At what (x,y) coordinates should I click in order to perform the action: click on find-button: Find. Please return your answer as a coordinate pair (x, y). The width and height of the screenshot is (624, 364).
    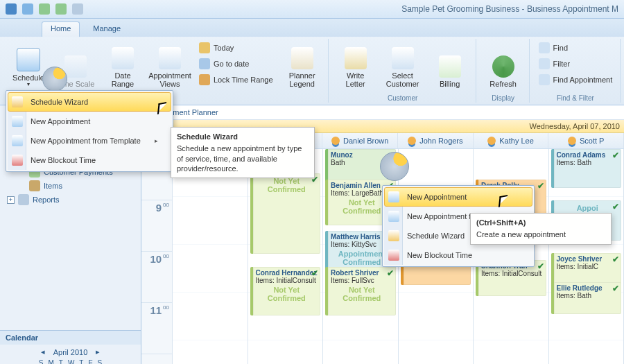
    Looking at the image, I should click on (575, 48).